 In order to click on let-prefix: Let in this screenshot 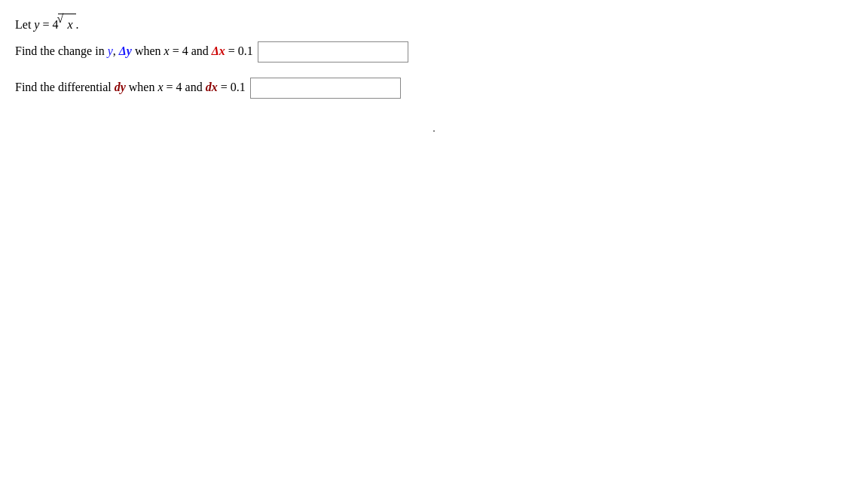, I will do `click(24, 24)`.